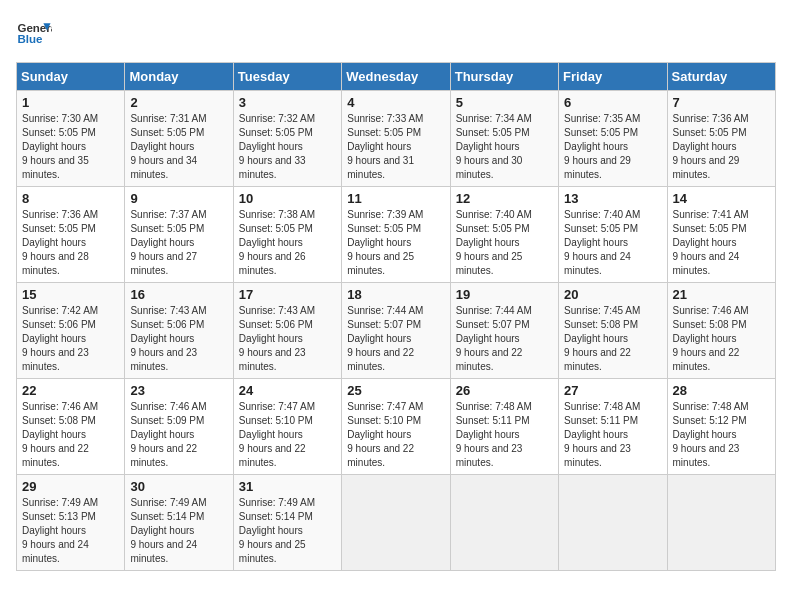 The image size is (792, 612). What do you see at coordinates (504, 331) in the screenshot?
I see `calendar-cell: 19 Sunrise: 7:44 AM Sunset: 5:07 PM Dayl…` at bounding box center [504, 331].